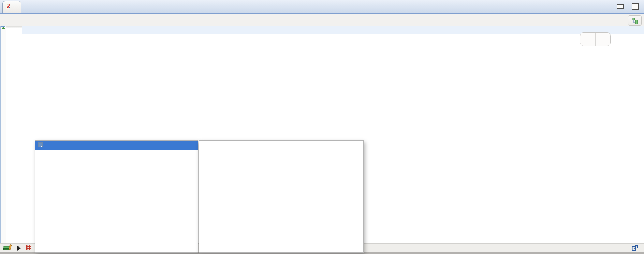  I want to click on range-indicator, so click(3, 27).